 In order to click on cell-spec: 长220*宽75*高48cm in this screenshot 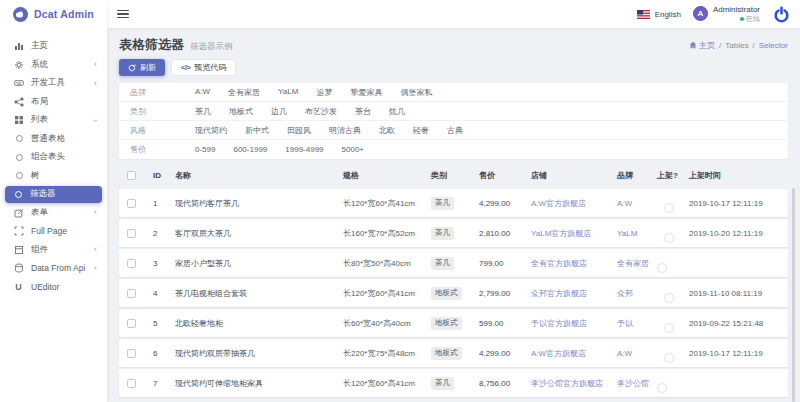, I will do `click(387, 354)`.